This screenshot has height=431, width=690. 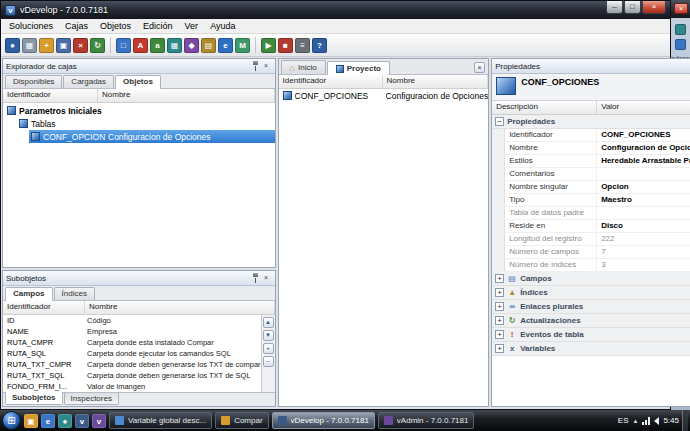 What do you see at coordinates (116, 26) in the screenshot?
I see `menu-objetos: Objetos` at bounding box center [116, 26].